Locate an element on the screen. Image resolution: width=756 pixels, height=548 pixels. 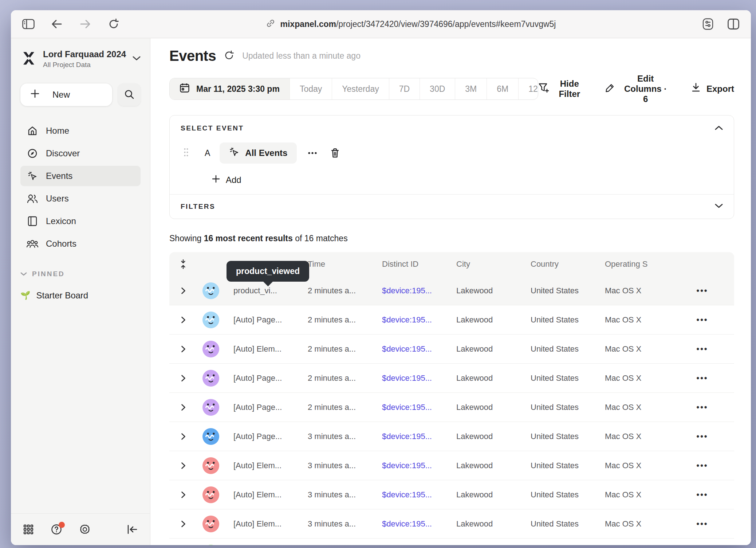
sidebar-item-events: Events is located at coordinates (80, 176).